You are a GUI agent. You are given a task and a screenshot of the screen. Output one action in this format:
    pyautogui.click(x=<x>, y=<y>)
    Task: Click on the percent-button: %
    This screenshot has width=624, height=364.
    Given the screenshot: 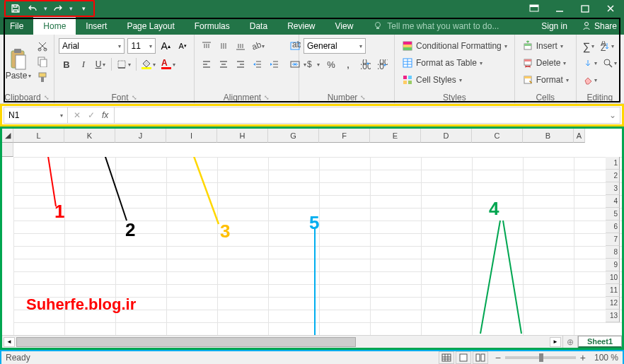 What is the action you would take?
    pyautogui.click(x=331, y=64)
    